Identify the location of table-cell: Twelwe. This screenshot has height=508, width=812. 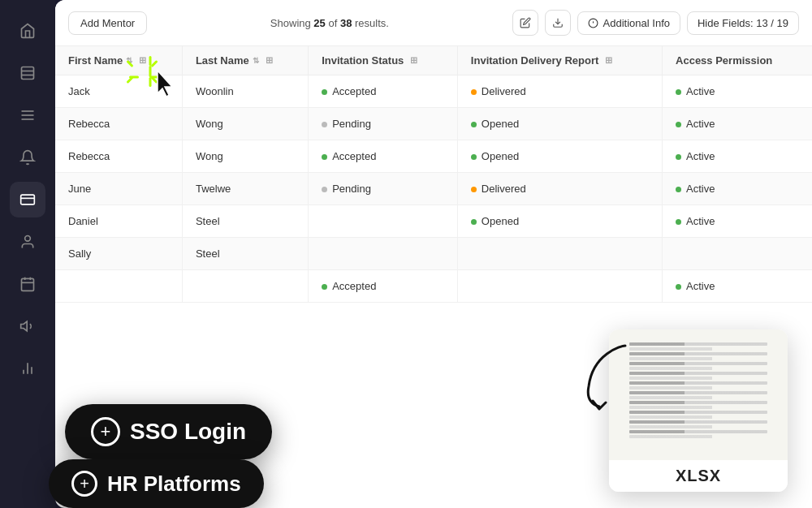
(245, 189).